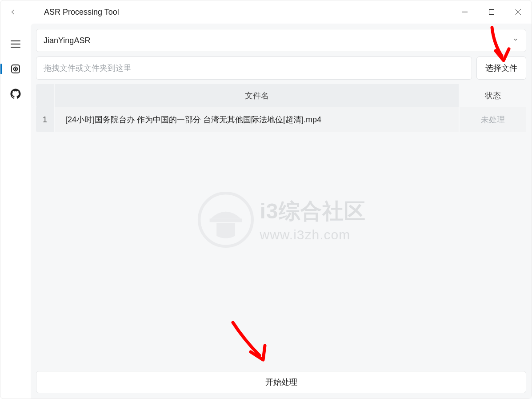  What do you see at coordinates (72, 12) in the screenshot?
I see `window-title: ASR Processing Tool` at bounding box center [72, 12].